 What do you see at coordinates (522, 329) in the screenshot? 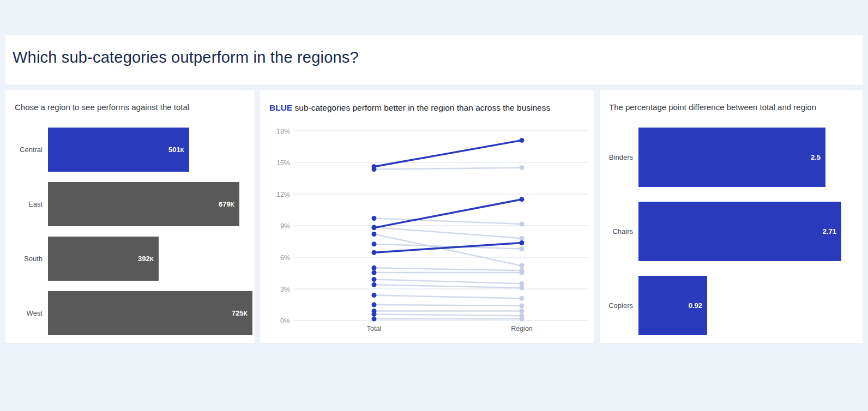
I see `x-axis-label: Region` at bounding box center [522, 329].